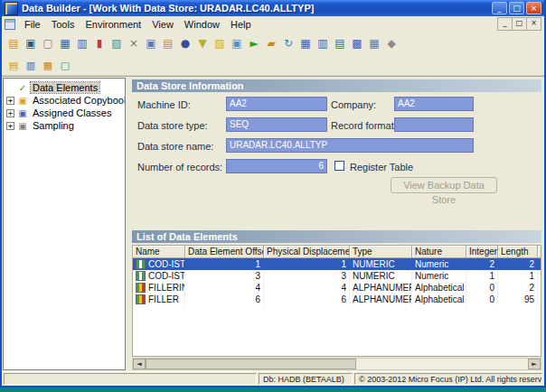 This screenshot has height=392, width=546. What do you see at coordinates (336, 300) in the screenshot?
I see `table-row: FILLER66ALPHANUMERICAlphabetical095` at bounding box center [336, 300].